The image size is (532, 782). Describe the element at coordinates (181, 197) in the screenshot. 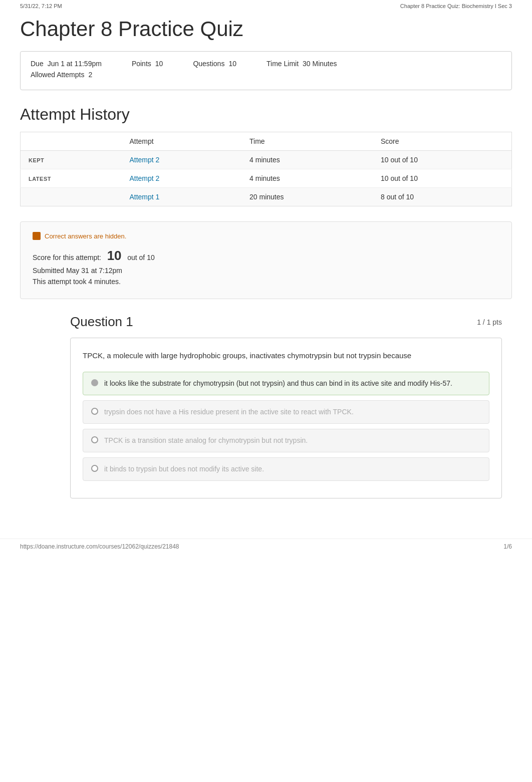

I see `row-attempt: Attempt 1` at that location.